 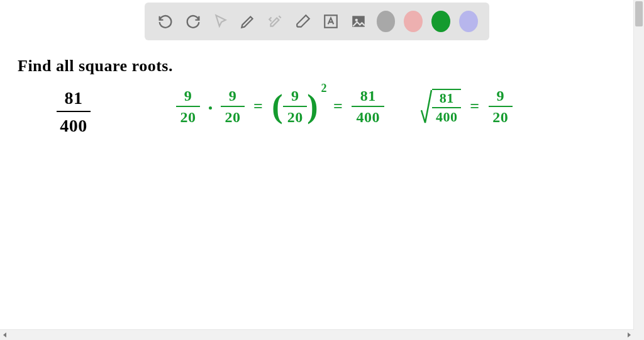 What do you see at coordinates (193, 21) in the screenshot?
I see `redo-icon` at bounding box center [193, 21].